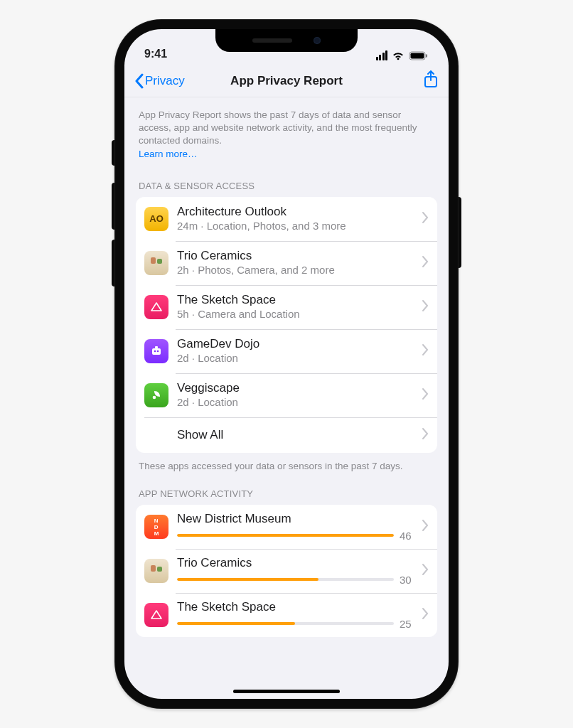  Describe the element at coordinates (286, 691) in the screenshot. I see `home-indicator` at that location.